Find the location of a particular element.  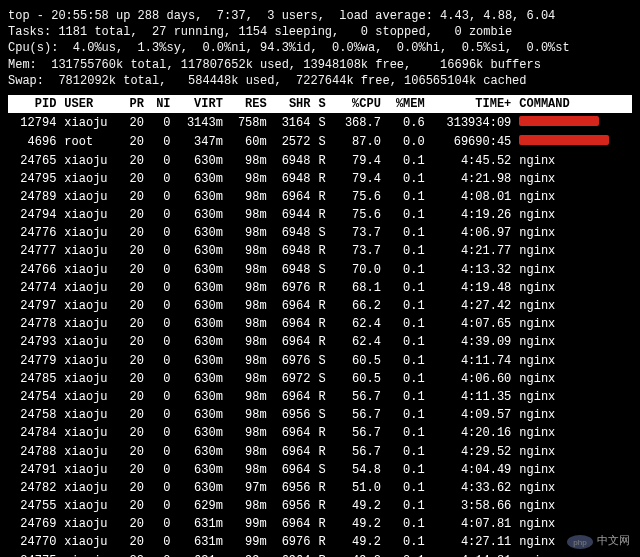

redacted-command is located at coordinates (559, 121).